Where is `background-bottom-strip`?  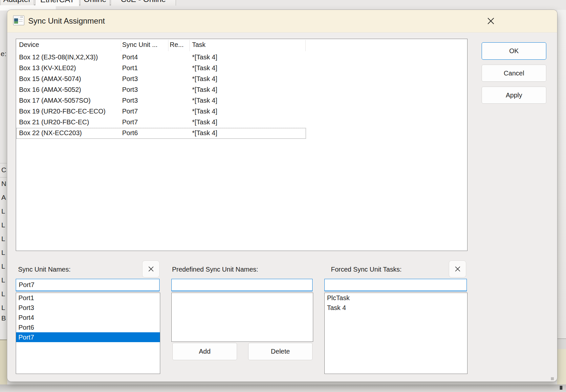
background-bottom-strip is located at coordinates (283, 388).